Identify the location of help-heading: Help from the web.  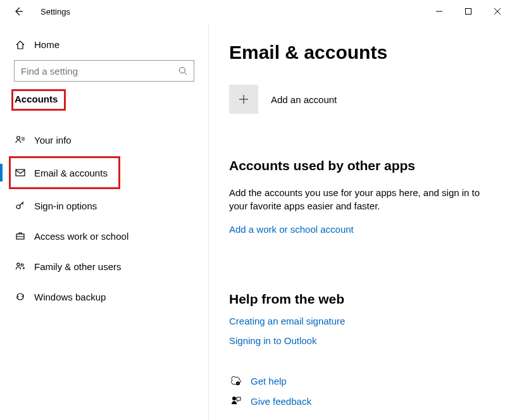
(361, 299).